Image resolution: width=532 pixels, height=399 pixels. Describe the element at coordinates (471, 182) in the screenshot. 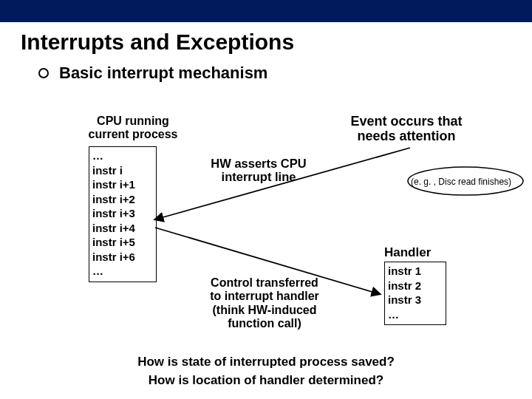

I see `example-note: (e. g. , Disc read finishes)` at that location.